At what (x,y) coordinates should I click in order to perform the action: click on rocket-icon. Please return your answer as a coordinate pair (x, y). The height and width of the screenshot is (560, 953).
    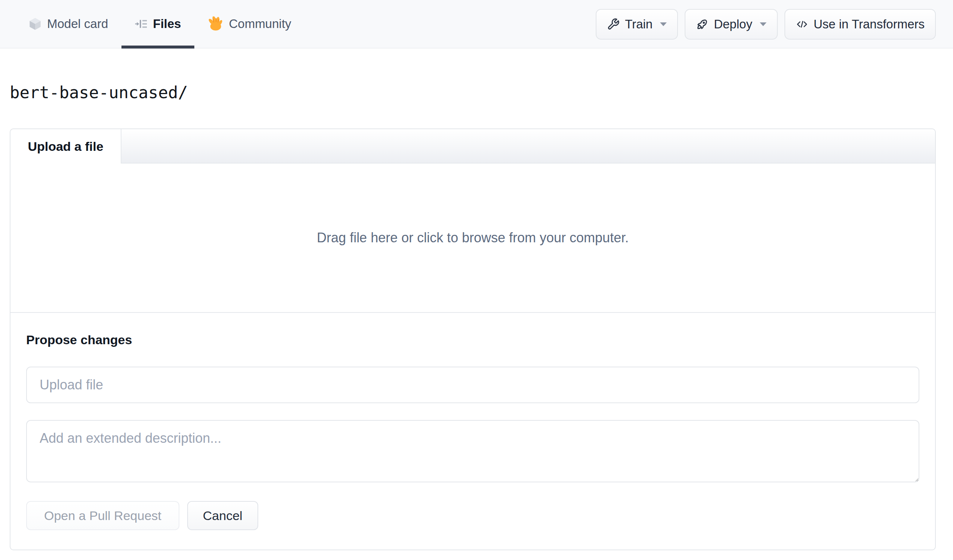
    Looking at the image, I should click on (702, 24).